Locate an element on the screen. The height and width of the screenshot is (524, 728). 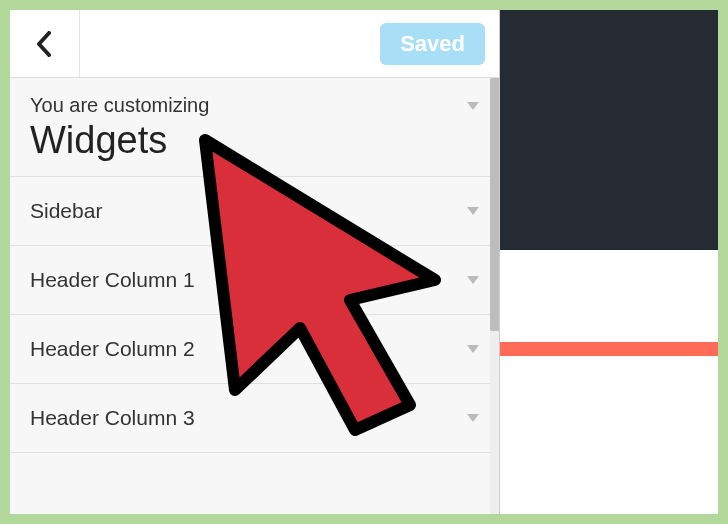
section-item-header-col-2: Header Column 2 is located at coordinates (254, 350).